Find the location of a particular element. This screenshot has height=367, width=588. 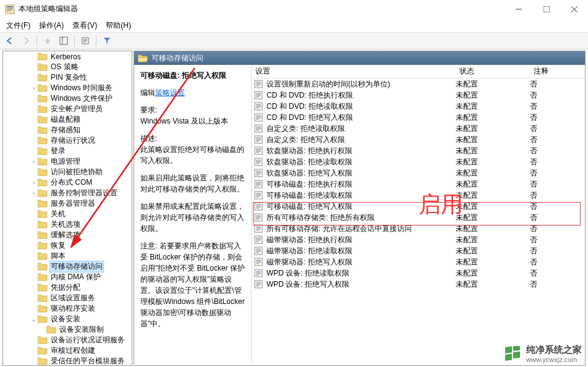

tree-item: 恢复 is located at coordinates (67, 246).